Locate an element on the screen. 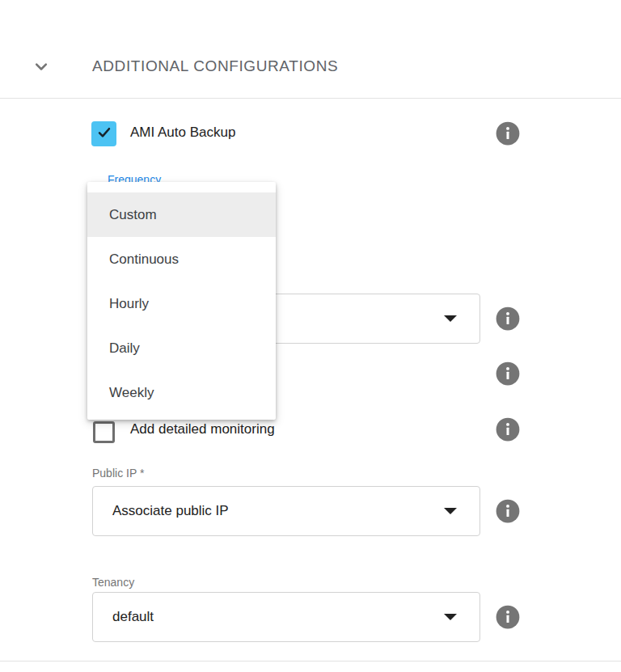 The height and width of the screenshot is (672, 621). public-ip-label: Public IP * is located at coordinates (118, 473).